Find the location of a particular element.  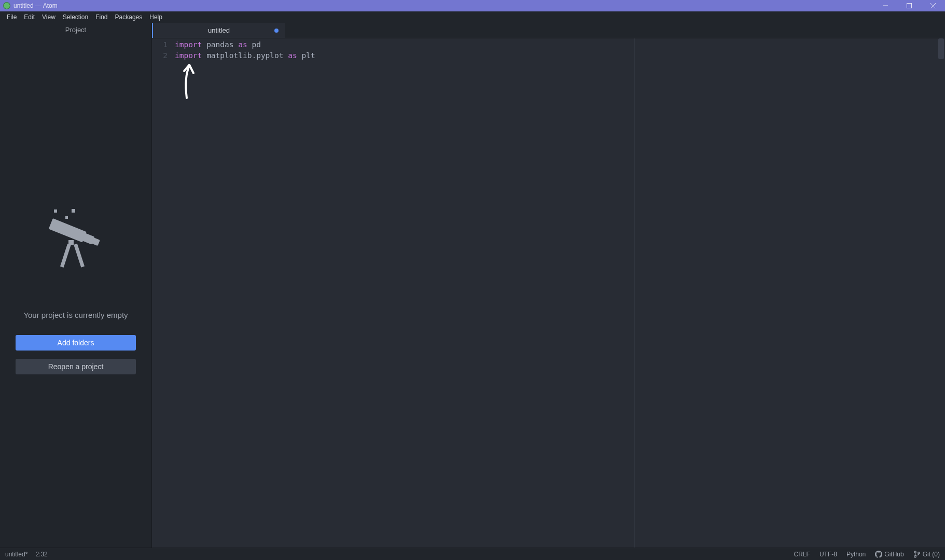

window-controls is located at coordinates (909, 6).